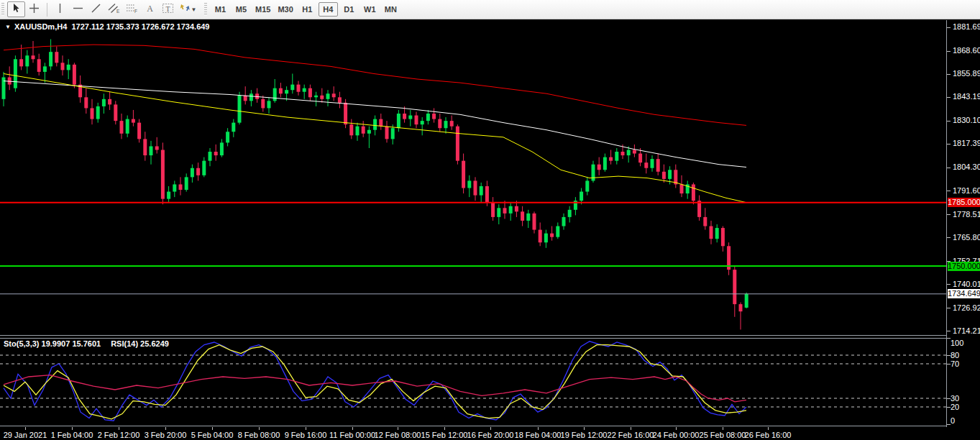 This screenshot has height=440, width=980. Describe the element at coordinates (306, 9) in the screenshot. I see `timeframes-group: M1M5M15M30H1H4D1W1MN` at that location.